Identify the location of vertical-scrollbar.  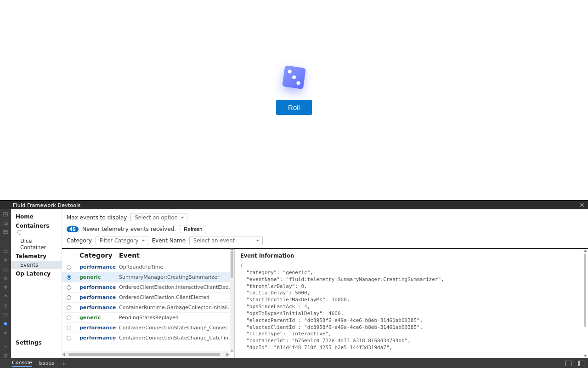
(232, 300).